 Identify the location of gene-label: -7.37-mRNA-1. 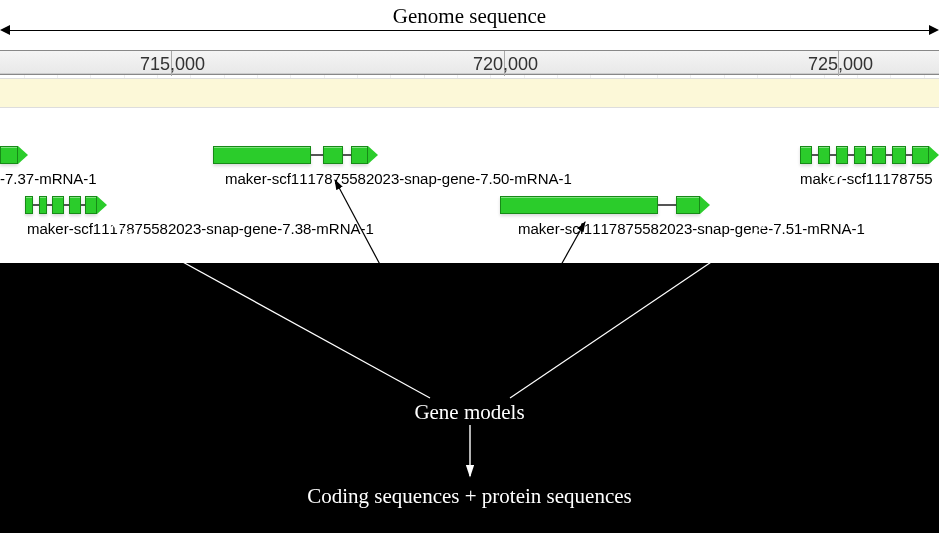
(48, 178).